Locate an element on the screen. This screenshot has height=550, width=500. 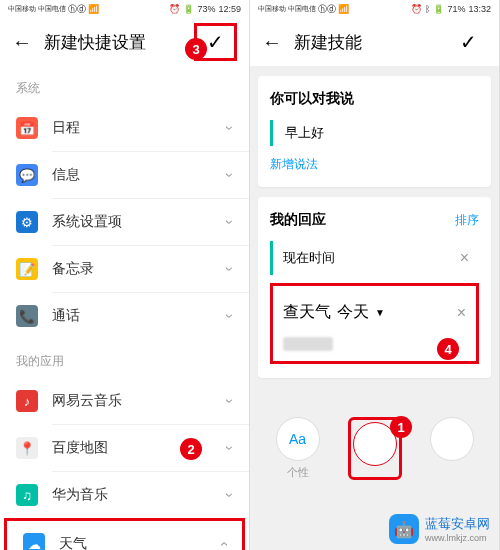
right-circle-button is located at coordinates (452, 439).